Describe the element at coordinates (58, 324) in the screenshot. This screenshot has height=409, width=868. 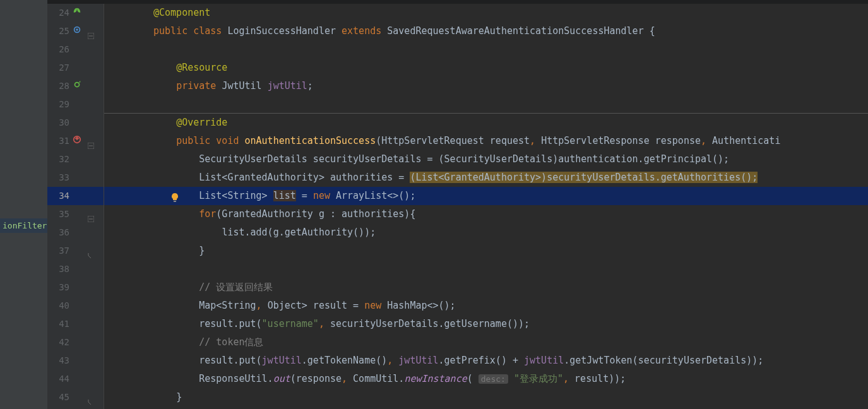
I see `line-number: 41` at that location.